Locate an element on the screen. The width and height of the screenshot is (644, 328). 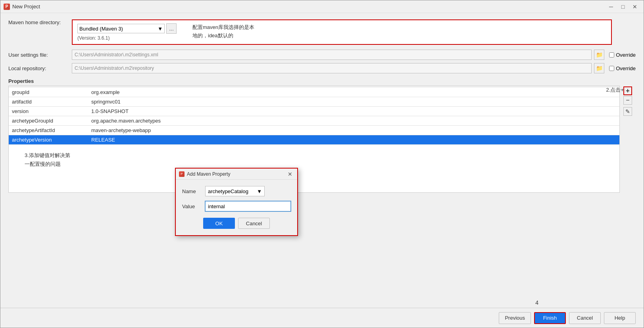
table-row: archetypeGroupId org.apache.maven.archet… is located at coordinates (314, 121).